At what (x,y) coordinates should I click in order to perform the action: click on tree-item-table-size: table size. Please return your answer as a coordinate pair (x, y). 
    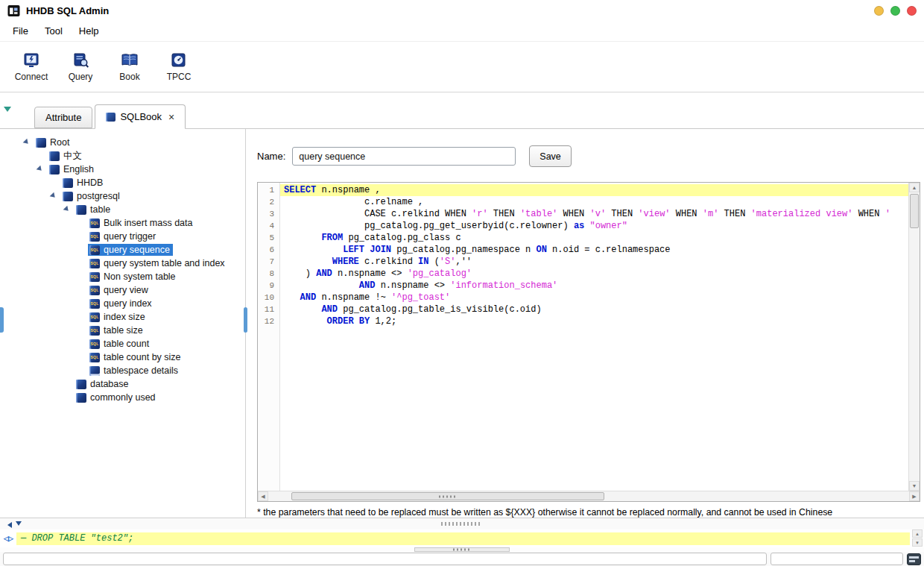
    Looking at the image, I should click on (122, 330).